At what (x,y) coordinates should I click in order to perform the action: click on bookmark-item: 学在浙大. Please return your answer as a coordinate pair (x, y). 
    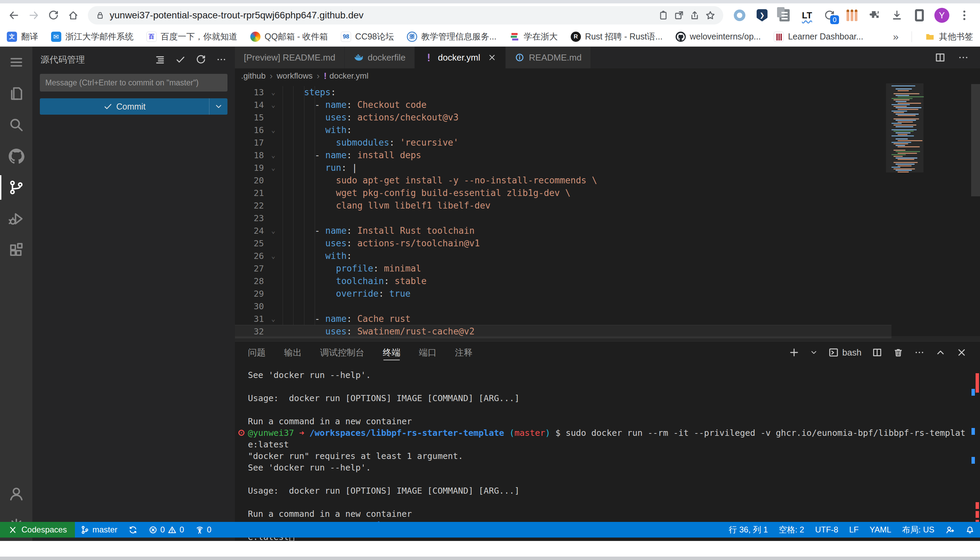
    Looking at the image, I should click on (533, 37).